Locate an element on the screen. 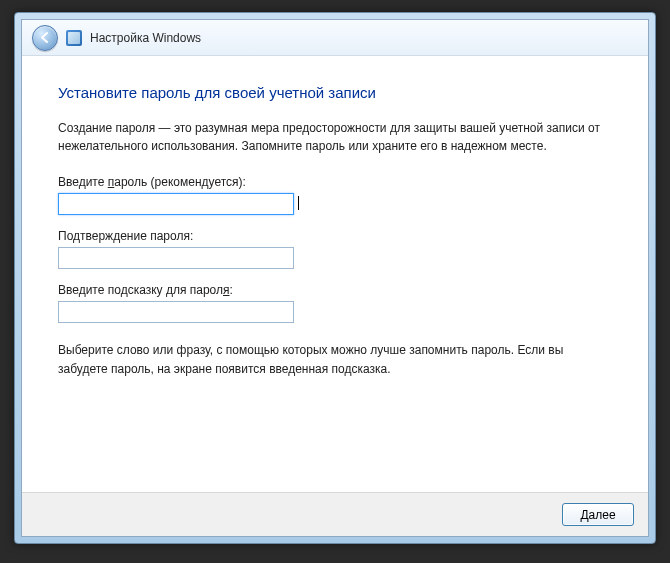  window-title: Настройка Windows is located at coordinates (146, 38).